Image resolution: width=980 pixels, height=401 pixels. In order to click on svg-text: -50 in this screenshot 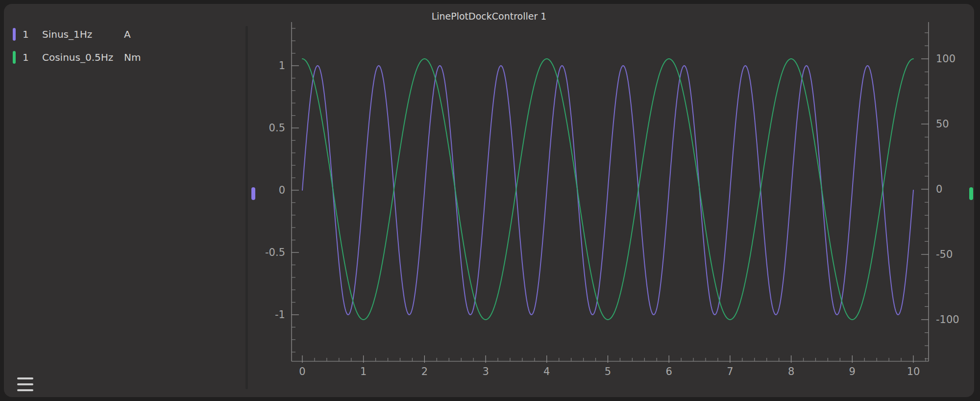, I will do `click(944, 254)`.